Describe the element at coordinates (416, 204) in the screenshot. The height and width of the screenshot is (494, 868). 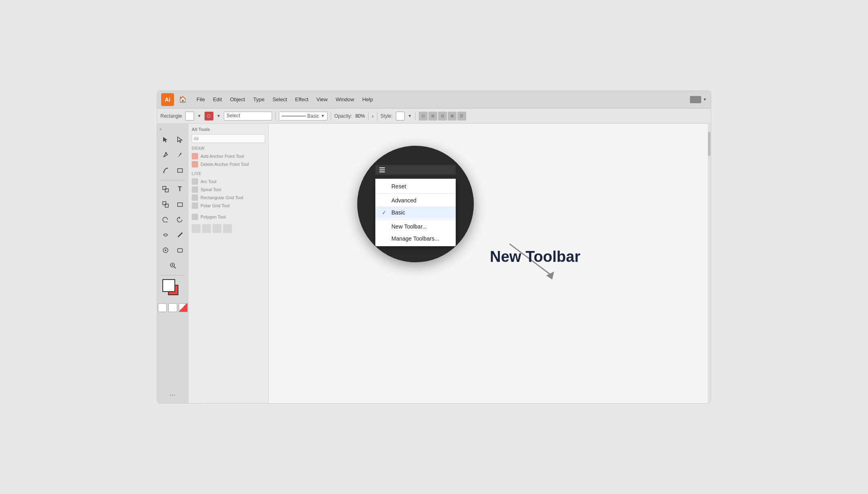
I see `magnified-circle: Reset Advanced ✓ Basic` at that location.